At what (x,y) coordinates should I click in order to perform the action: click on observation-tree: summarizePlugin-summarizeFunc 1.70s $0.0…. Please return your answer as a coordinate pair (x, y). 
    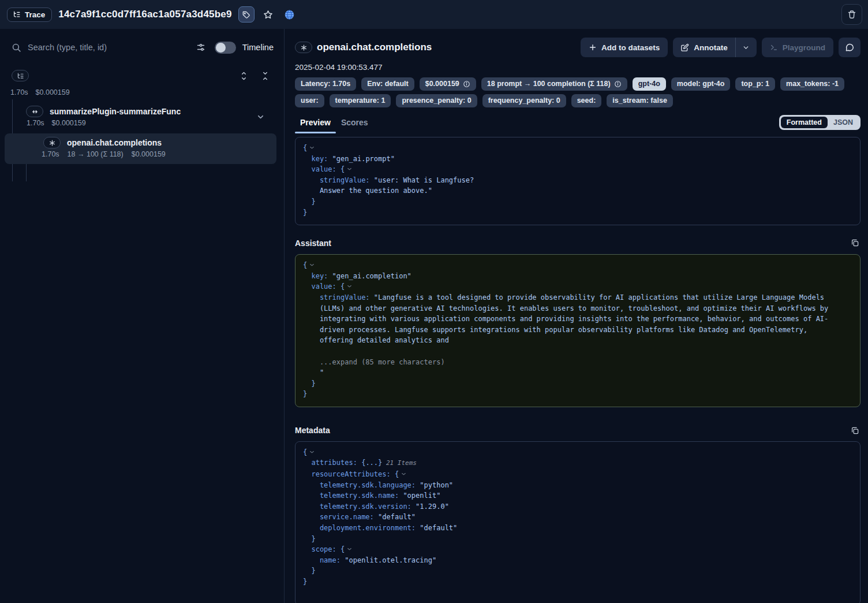
    Looking at the image, I should click on (142, 134).